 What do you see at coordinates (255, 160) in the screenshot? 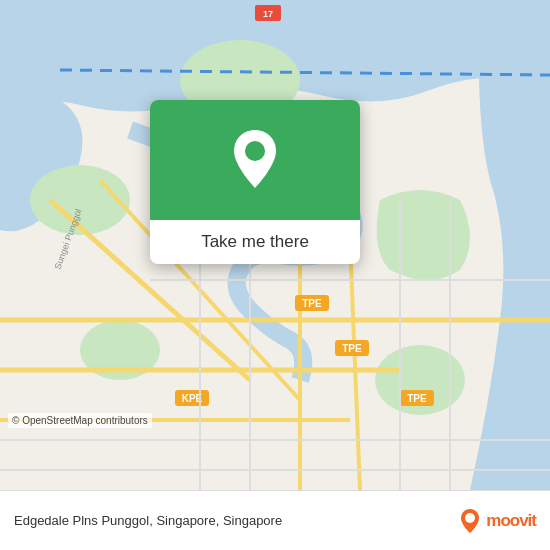
I see `popup-green-area` at bounding box center [255, 160].